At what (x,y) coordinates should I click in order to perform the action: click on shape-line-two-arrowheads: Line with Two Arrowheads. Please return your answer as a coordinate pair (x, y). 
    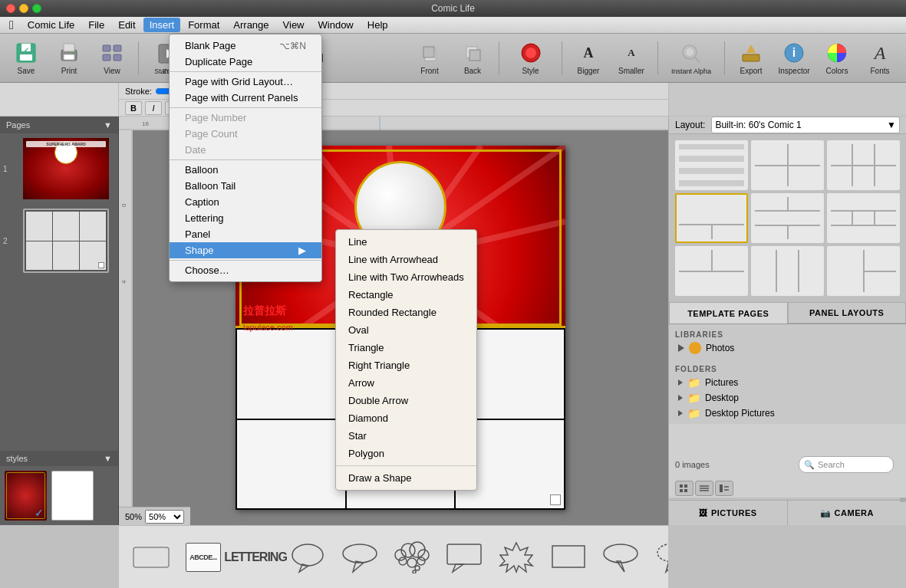
    Looking at the image, I should click on (407, 278).